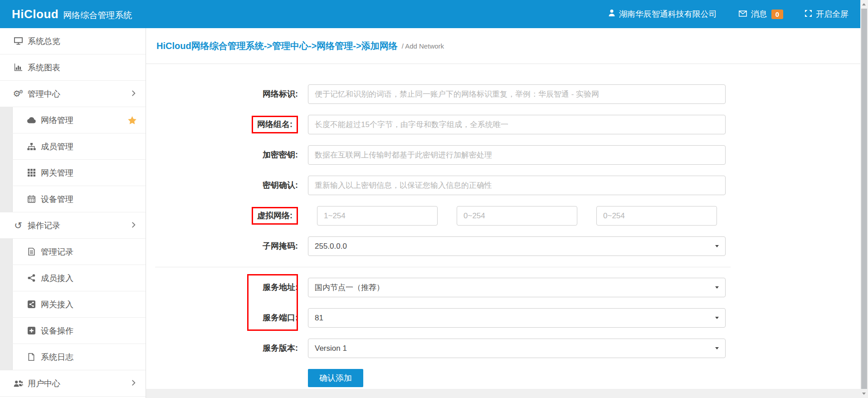  I want to click on sidebar-item-system-overview: 系统总览, so click(73, 41).